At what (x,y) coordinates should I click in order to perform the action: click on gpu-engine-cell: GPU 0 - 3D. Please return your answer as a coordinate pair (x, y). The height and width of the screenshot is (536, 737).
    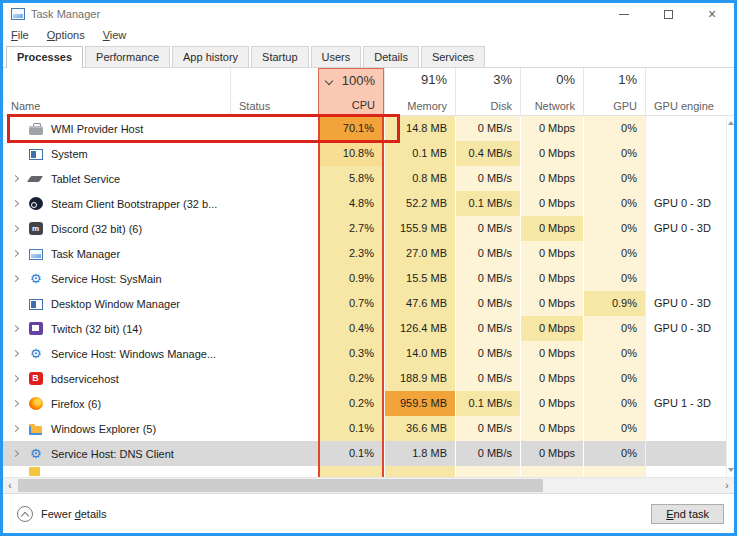
    Looking at the image, I should click on (686, 328).